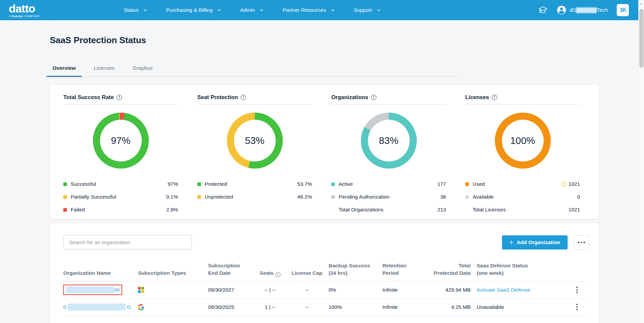 This screenshot has height=323, width=644. Describe the element at coordinates (24, 16) in the screenshot. I see `kaseya-company-tagline: A Kaseya COMPANY` at that location.